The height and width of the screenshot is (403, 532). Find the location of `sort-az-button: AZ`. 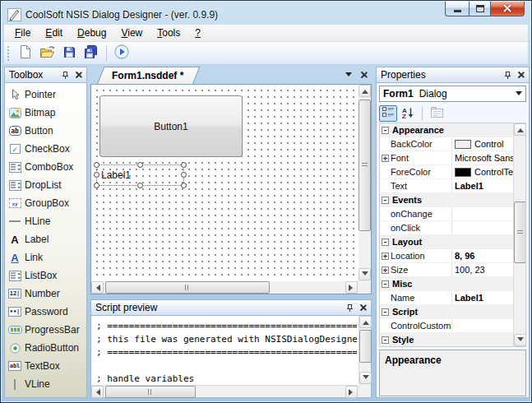

sort-az-button: AZ is located at coordinates (408, 113).